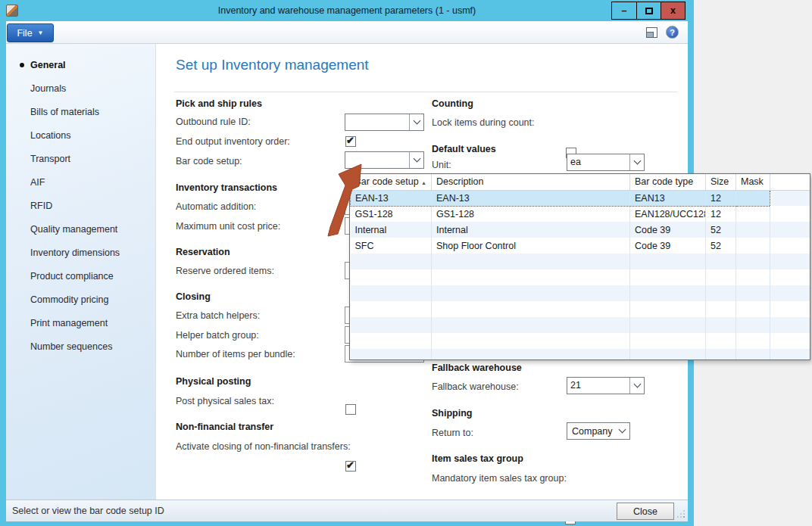 Image resolution: width=812 pixels, height=526 pixels. I want to click on toolbar: File ▼ ?, so click(347, 33).